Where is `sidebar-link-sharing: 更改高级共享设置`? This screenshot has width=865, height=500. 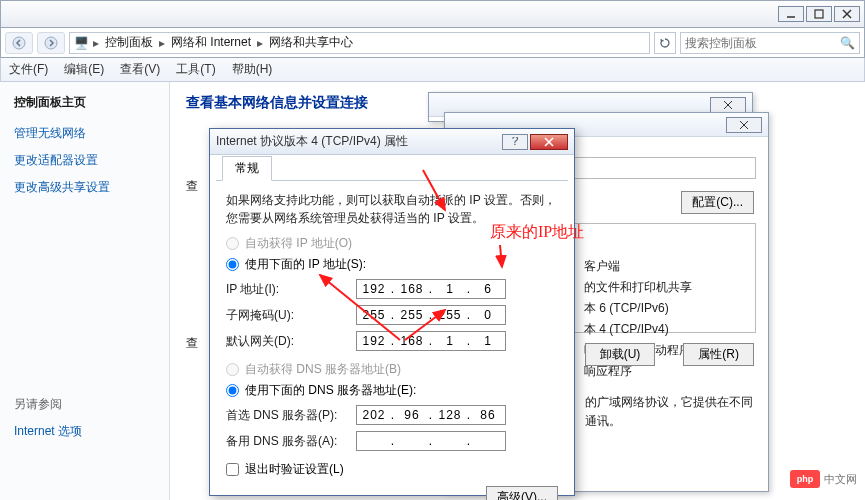 sidebar-link-sharing: 更改高级共享设置 is located at coordinates (84, 188).